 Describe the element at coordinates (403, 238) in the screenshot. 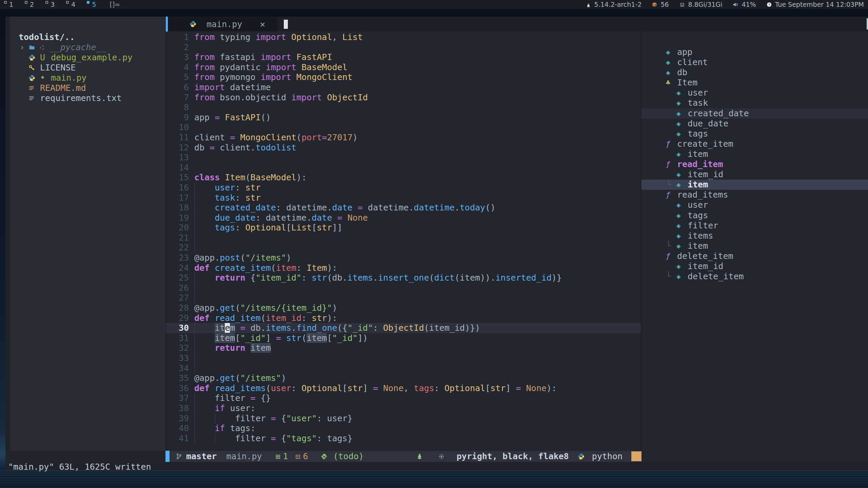

I see `code-line-21: 21` at that location.